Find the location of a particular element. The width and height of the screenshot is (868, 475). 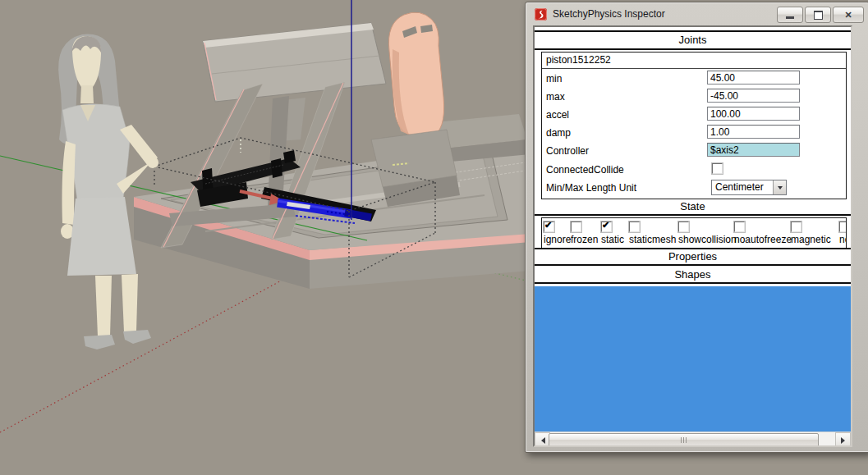

title-bar: SketchyPhysics Inspector ✕ is located at coordinates (696, 14).